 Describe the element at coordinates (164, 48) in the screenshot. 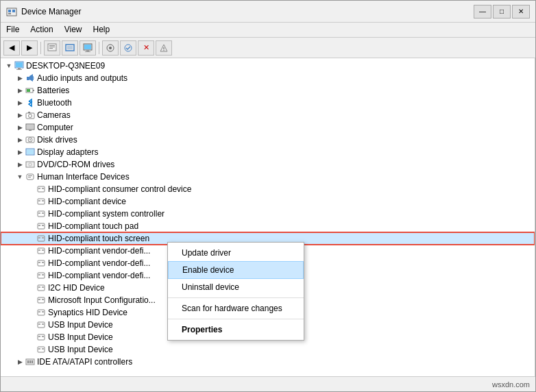

I see `scan-hardware-button` at that location.